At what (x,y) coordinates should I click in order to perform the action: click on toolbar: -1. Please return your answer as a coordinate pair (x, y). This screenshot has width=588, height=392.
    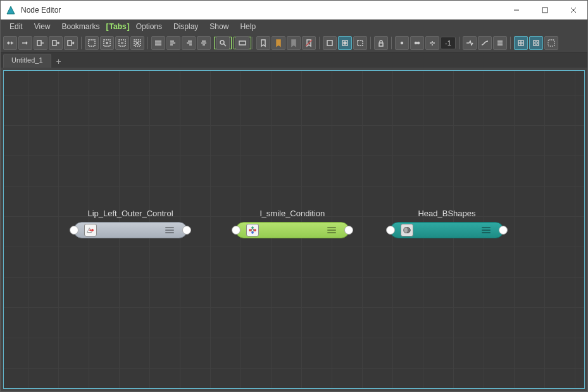
    Looking at the image, I should click on (294, 43).